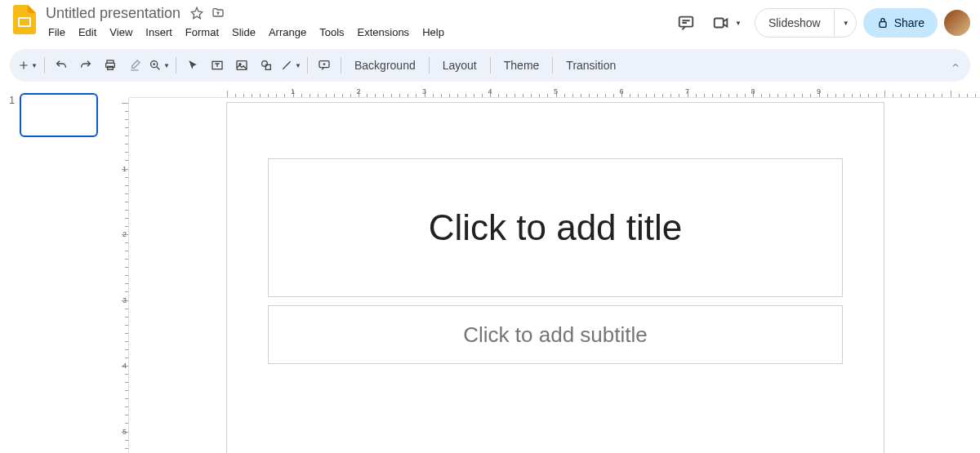 The height and width of the screenshot is (453, 980). I want to click on share-button: Share, so click(900, 23).